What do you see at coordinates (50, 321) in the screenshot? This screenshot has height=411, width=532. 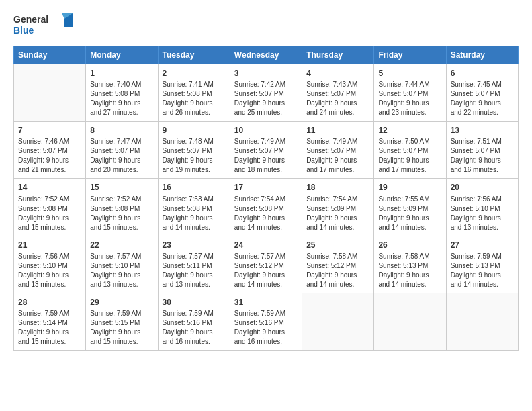 I see `calendar-cell: 28Sunrise: 7:59 AM Sunset: 5:14 PM Dayli…` at bounding box center [50, 321].